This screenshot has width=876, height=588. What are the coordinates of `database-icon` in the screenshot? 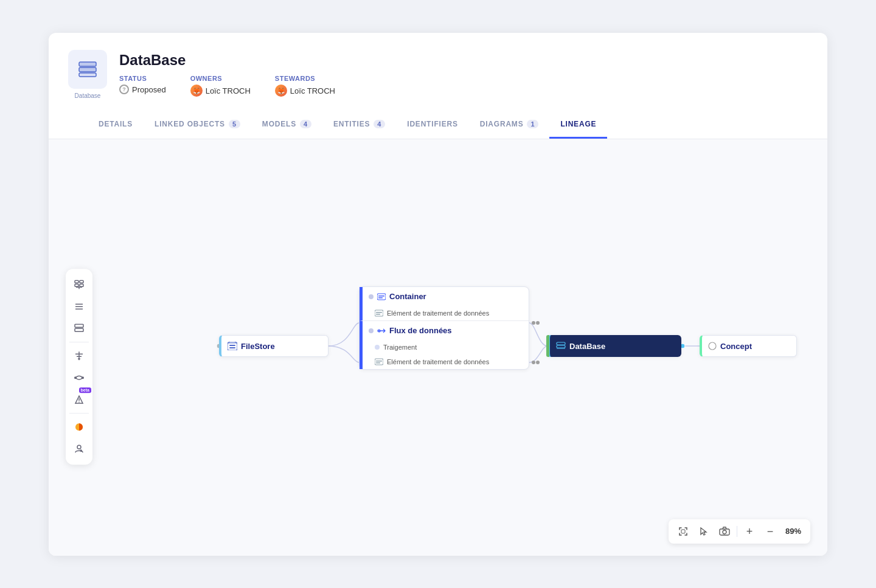 It's located at (88, 69).